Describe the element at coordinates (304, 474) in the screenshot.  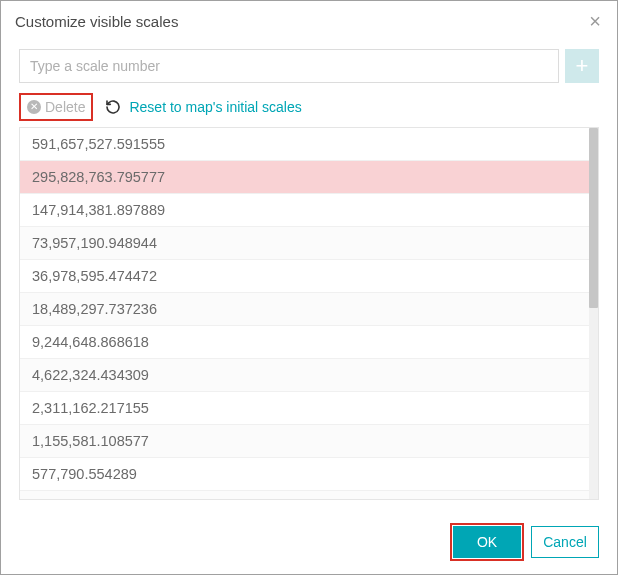
I see `list-item: 577,790.554289` at that location.